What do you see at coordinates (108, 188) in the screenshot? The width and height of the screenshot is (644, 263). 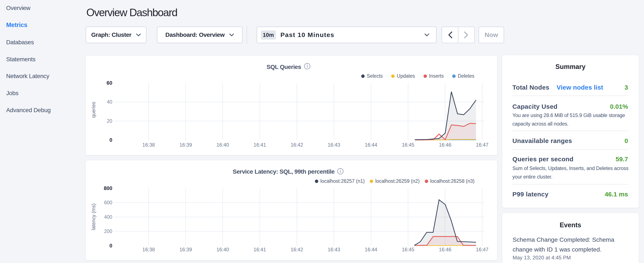 I see `svg-text: 800` at bounding box center [108, 188].